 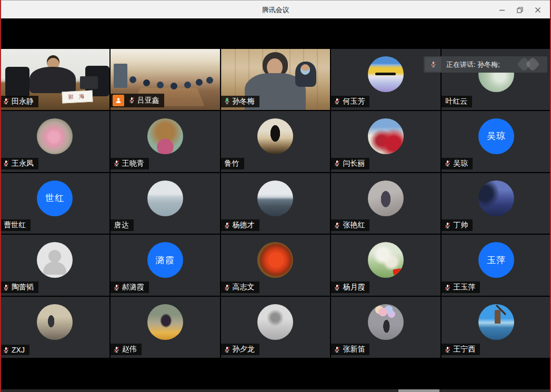 What do you see at coordinates (55, 142) in the screenshot?
I see `participant-tile: 王永凤` at bounding box center [55, 142].